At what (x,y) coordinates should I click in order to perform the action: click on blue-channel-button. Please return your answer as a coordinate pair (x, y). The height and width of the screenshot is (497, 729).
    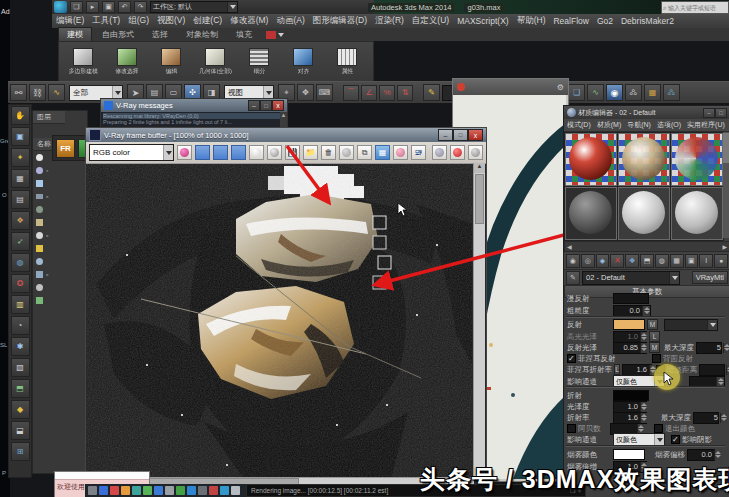
    Looking at the image, I should click on (238, 152).